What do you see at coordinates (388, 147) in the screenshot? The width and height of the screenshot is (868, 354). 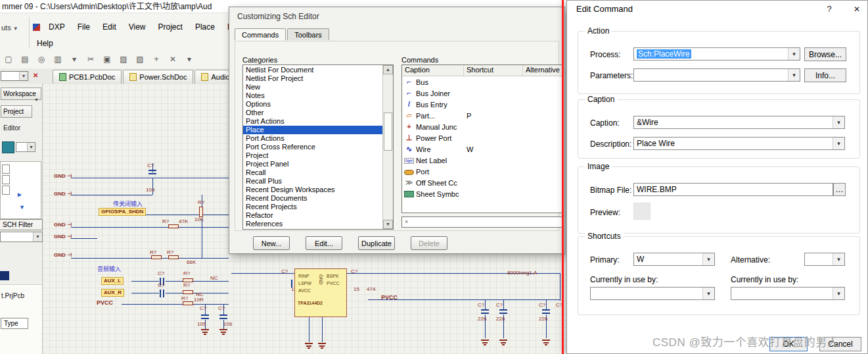 I see `scrollbar: ▲ ▼` at bounding box center [388, 147].